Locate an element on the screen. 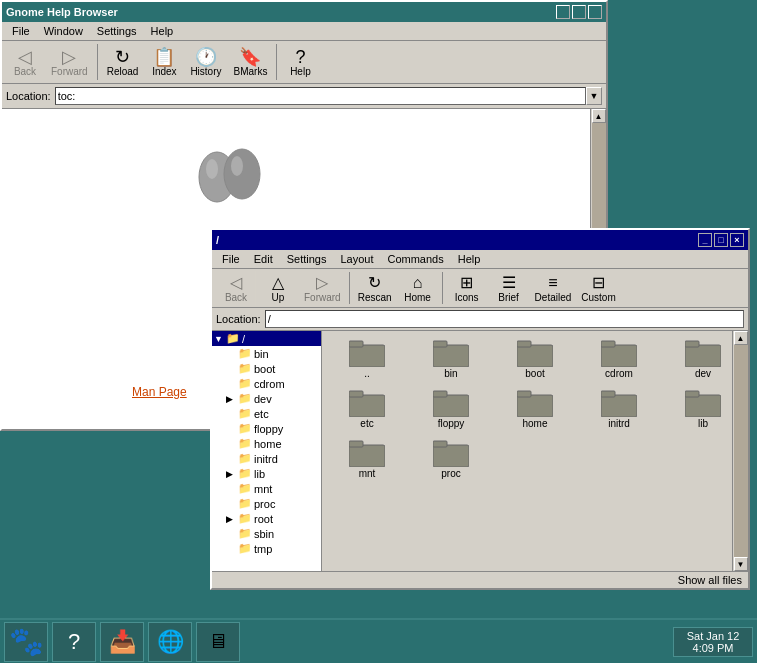  help-titlebar: Gnome Help Browser is located at coordinates (304, 12).